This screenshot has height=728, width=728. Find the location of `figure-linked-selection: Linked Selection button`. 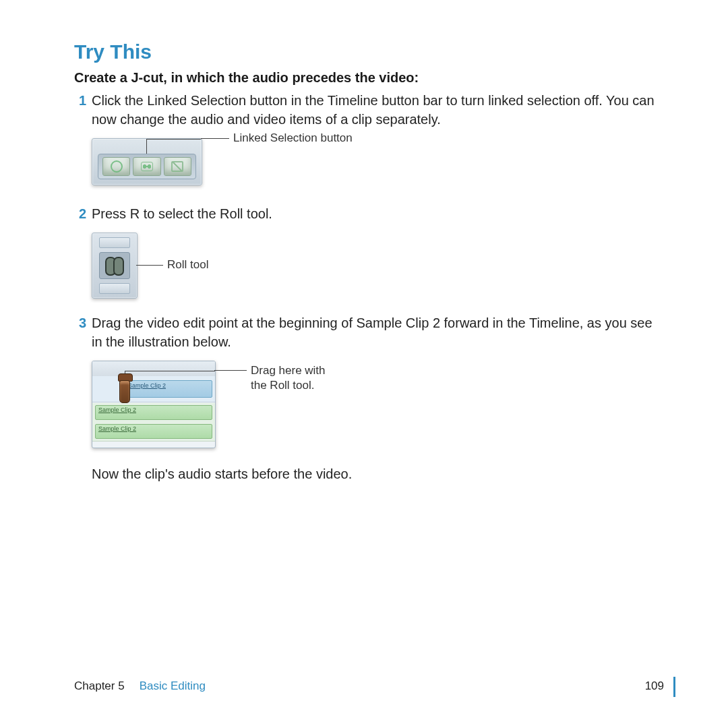

figure-linked-selection: Linked Selection button is located at coordinates (375, 162).